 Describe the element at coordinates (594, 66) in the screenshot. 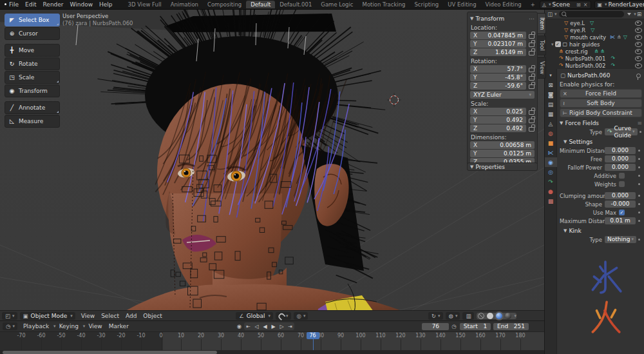

I see `outliner-row-nurbspath-002: ↷ NurbsPath.002 ↷` at that location.